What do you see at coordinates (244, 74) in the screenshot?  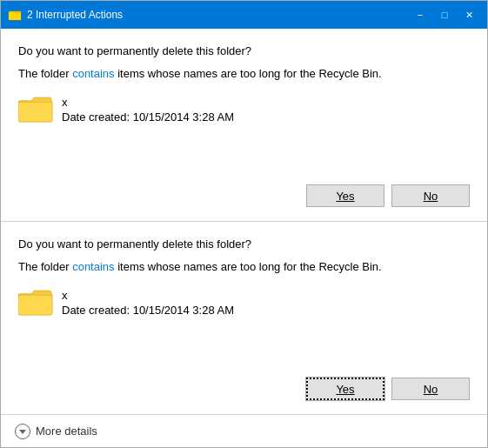 I see `info-text-1: The folder contains items whose names ar…` at bounding box center [244, 74].